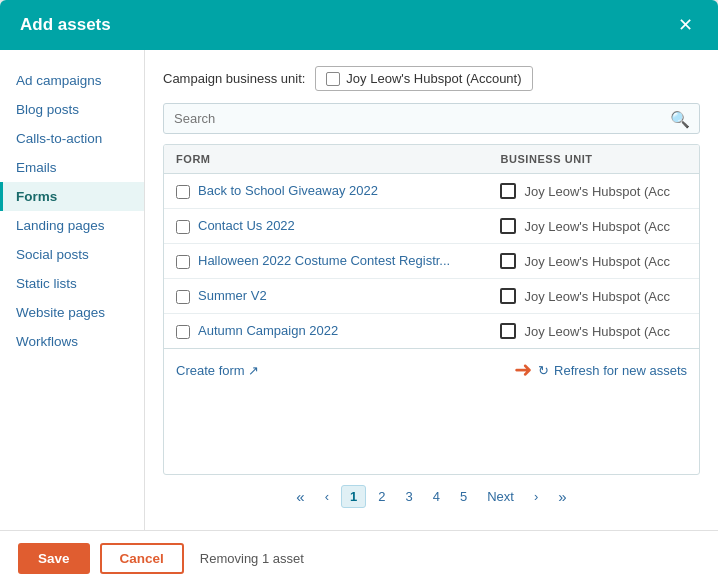  Describe the element at coordinates (686, 25) in the screenshot. I see `close-button: ✕` at that location.